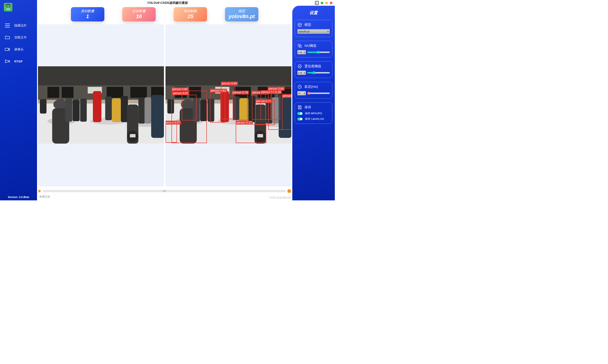 This screenshot has width=608, height=364. What do you see at coordinates (18, 61) in the screenshot?
I see `sidebar-rtsp-label: RTSP` at bounding box center [18, 61].